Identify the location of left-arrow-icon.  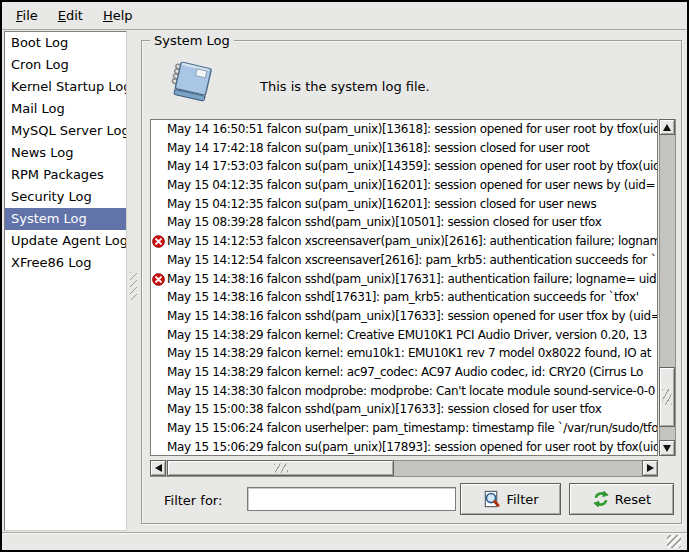
(158, 468).